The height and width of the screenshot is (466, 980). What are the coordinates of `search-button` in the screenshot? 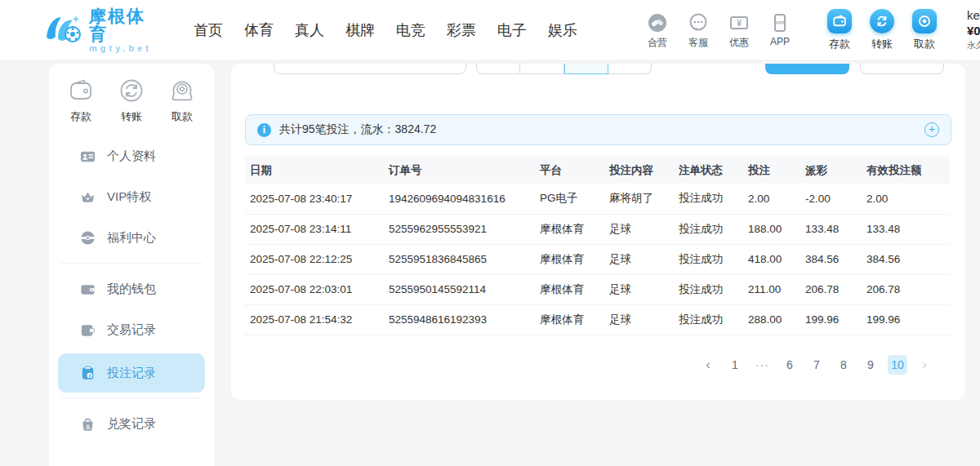 It's located at (807, 69).